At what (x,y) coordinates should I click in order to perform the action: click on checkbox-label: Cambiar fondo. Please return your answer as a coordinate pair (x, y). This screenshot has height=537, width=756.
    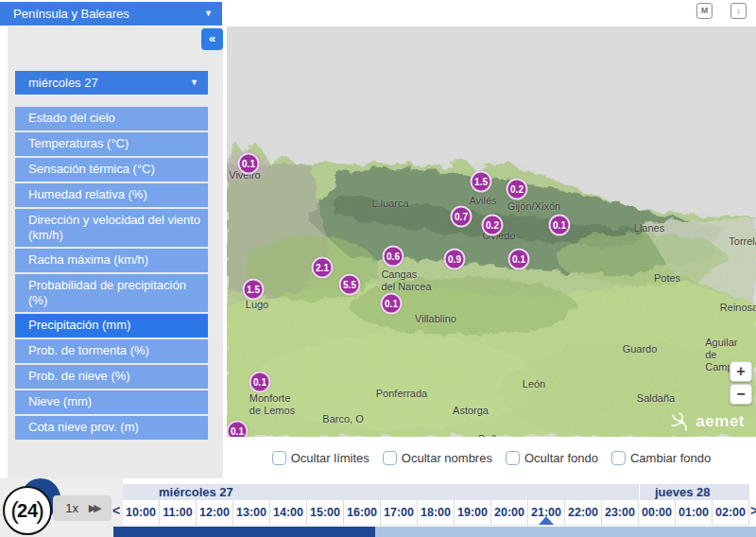
    Looking at the image, I should click on (671, 458).